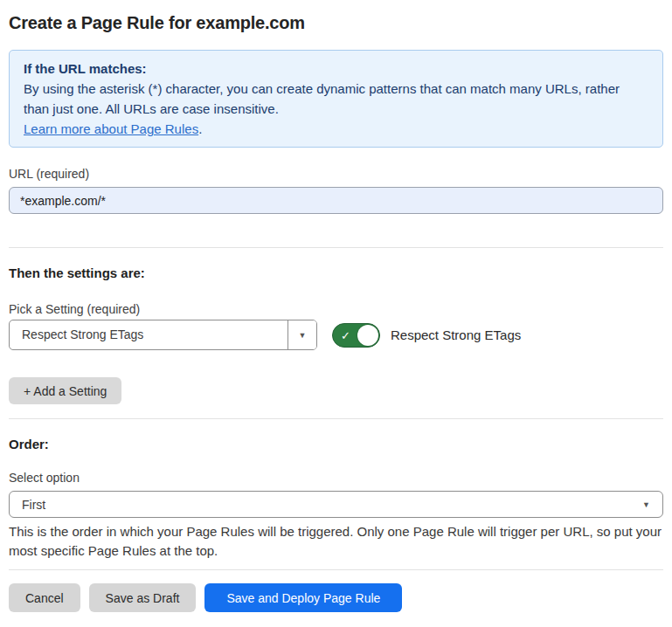 Image resolution: width=672 pixels, height=627 pixels. Describe the element at coordinates (336, 174) in the screenshot. I see `url-field-label: URL (required)` at that location.